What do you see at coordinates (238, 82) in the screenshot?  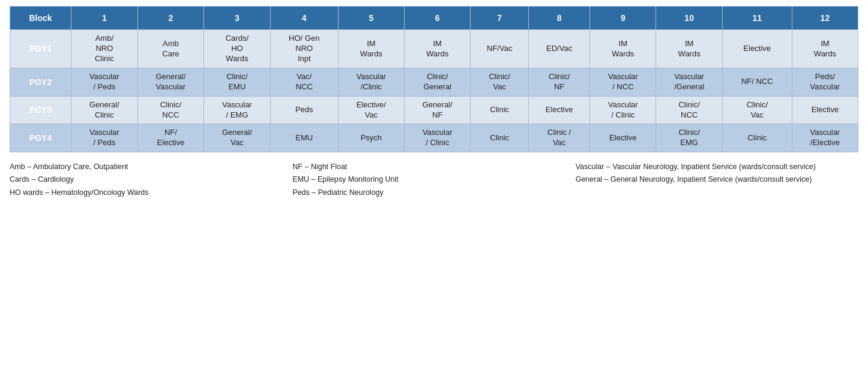 I see `table-cell: Clinic/EMU` at bounding box center [238, 82].